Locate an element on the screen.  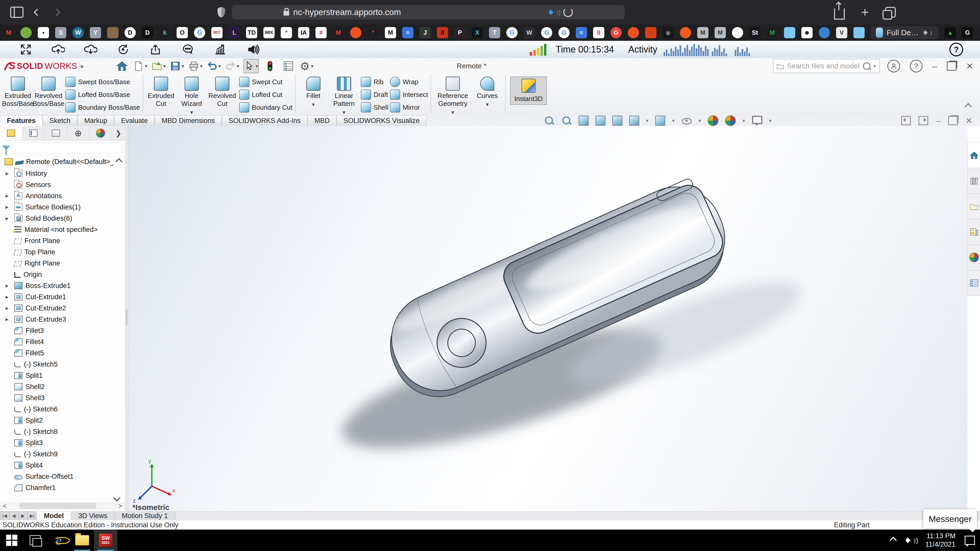
mirror-button: Mirror is located at coordinates (409, 107).